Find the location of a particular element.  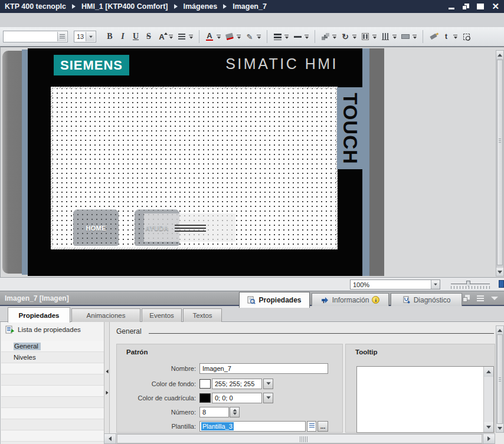

pane-menu-icon is located at coordinates (480, 298).